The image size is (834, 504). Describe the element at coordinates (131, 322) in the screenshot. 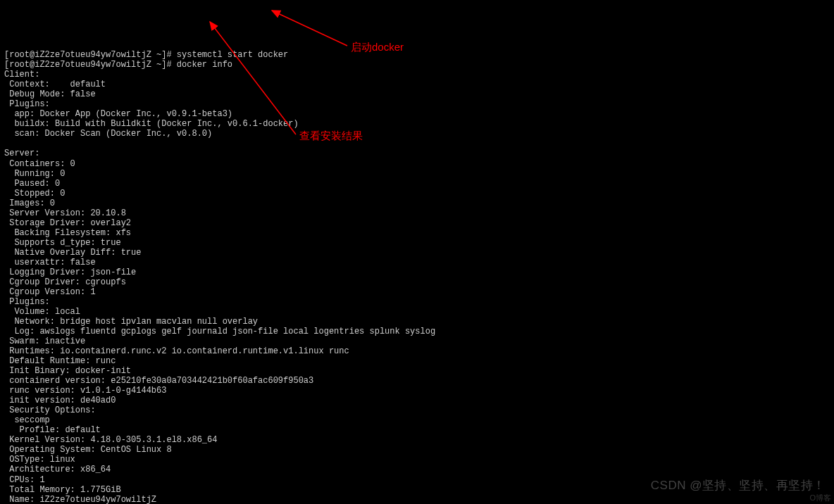

I see `out-25: Network: bridge host ipvlan macvlan null…` at that location.